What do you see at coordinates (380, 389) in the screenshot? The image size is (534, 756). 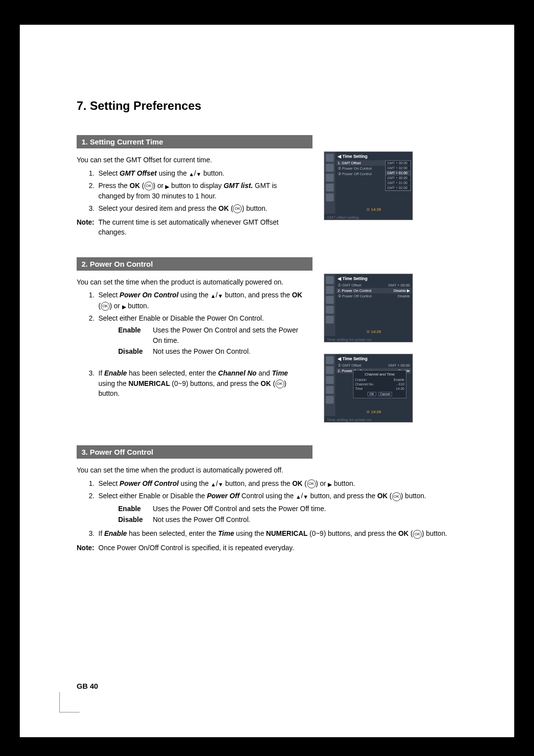 I see `popup-row: Time14:26` at bounding box center [380, 389].